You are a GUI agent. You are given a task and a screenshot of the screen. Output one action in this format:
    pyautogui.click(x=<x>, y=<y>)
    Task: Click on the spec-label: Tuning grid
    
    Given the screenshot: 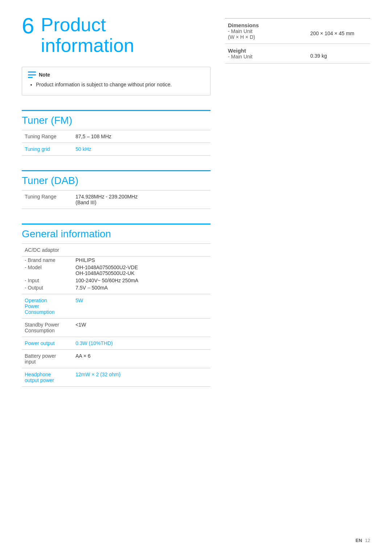 What is the action you would take?
    pyautogui.click(x=47, y=149)
    